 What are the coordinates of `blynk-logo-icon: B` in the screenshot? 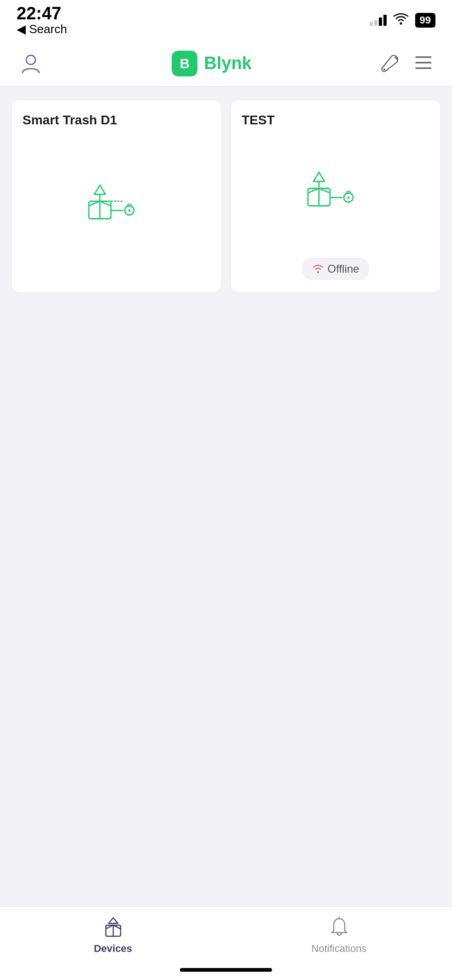 It's located at (185, 64).